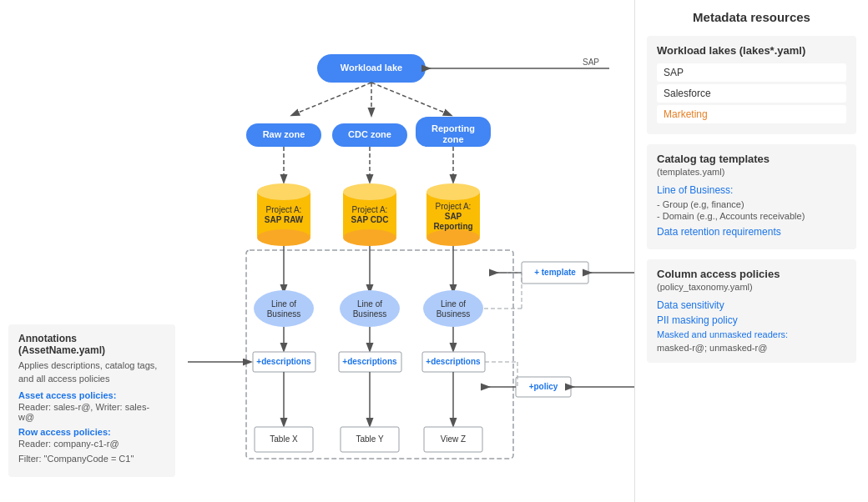  Describe the element at coordinates (751, 305) in the screenshot. I see `column-link-sensitivity: Data sensitivity` at that location.